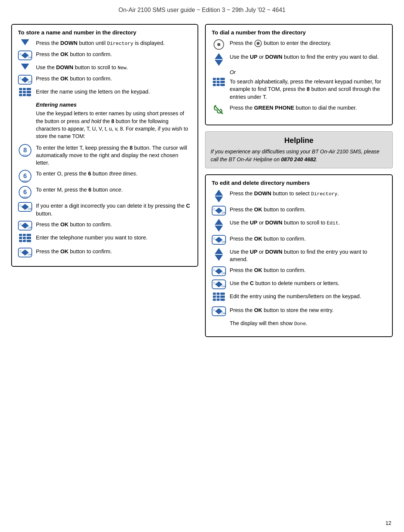 The height and width of the screenshot is (532, 404). What do you see at coordinates (308, 296) in the screenshot?
I see `step-text: Edit the entry using the numbers/letters…` at bounding box center [308, 296].